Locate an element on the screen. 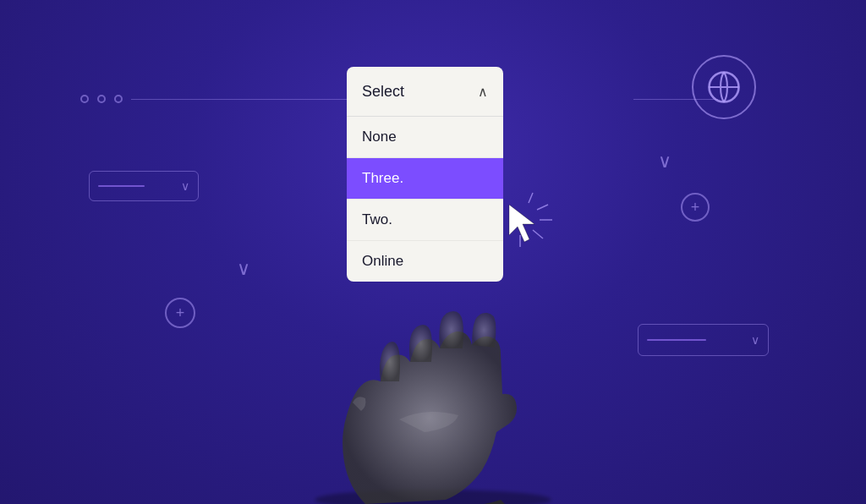  dropdown-line-right is located at coordinates (677, 340).